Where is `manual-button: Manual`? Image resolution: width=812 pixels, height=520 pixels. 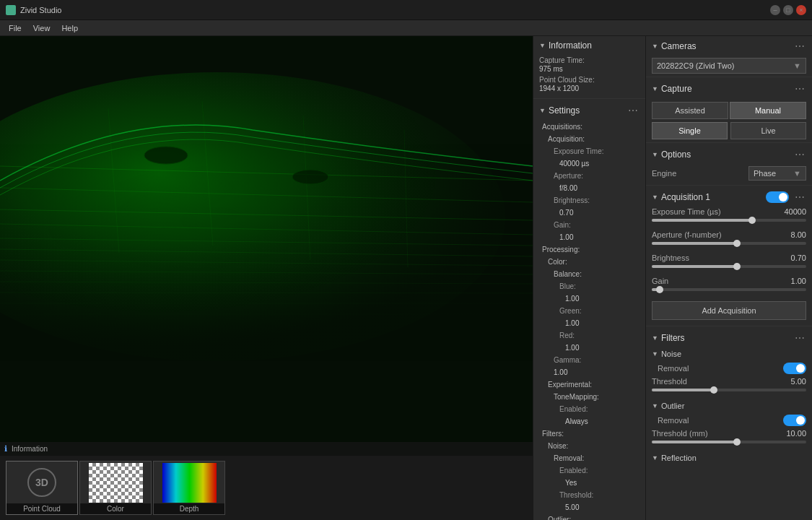
manual-button: Manual is located at coordinates (768, 110).